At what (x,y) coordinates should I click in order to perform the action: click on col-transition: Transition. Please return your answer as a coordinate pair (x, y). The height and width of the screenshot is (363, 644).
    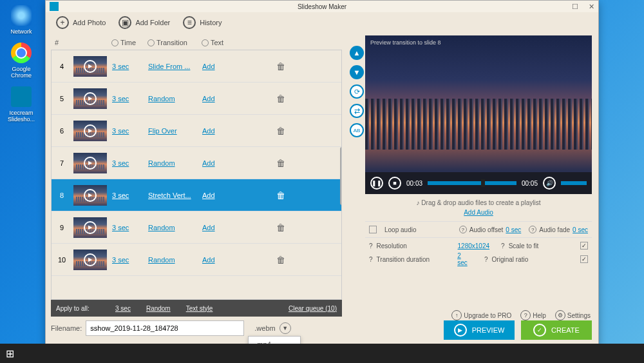
    Looking at the image, I should click on (175, 43).